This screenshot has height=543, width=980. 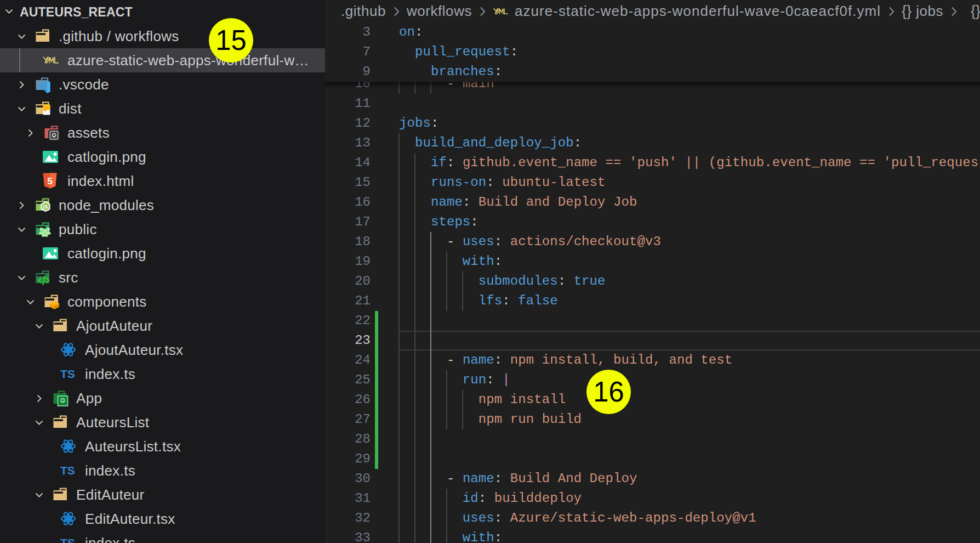 I want to click on svg-text: 5, so click(x=49, y=181).